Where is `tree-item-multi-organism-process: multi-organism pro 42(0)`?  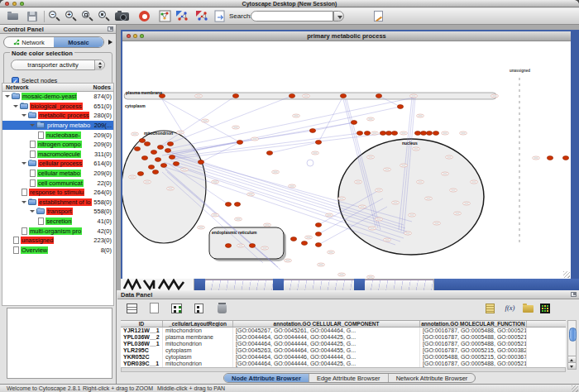
tree-item-multi-organism-process: multi-organism pro 42(0) is located at coordinates (58, 231).